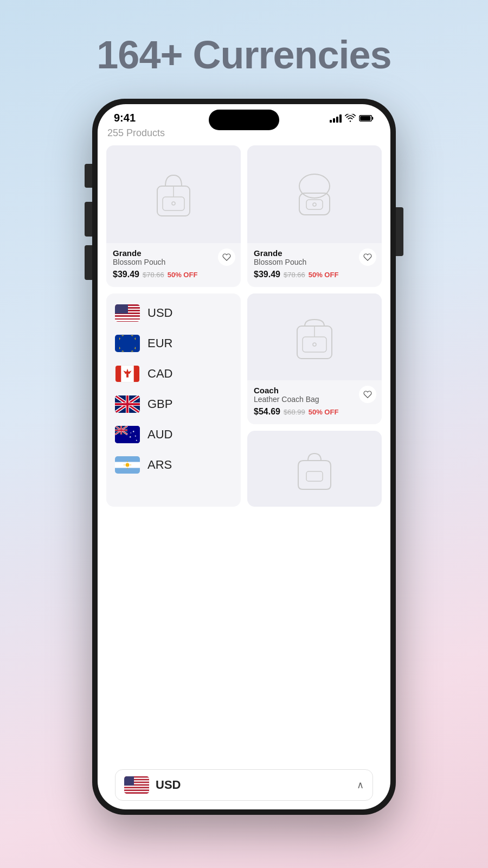  Describe the element at coordinates (244, 116) in the screenshot. I see `status-bar: 9:41` at that location.